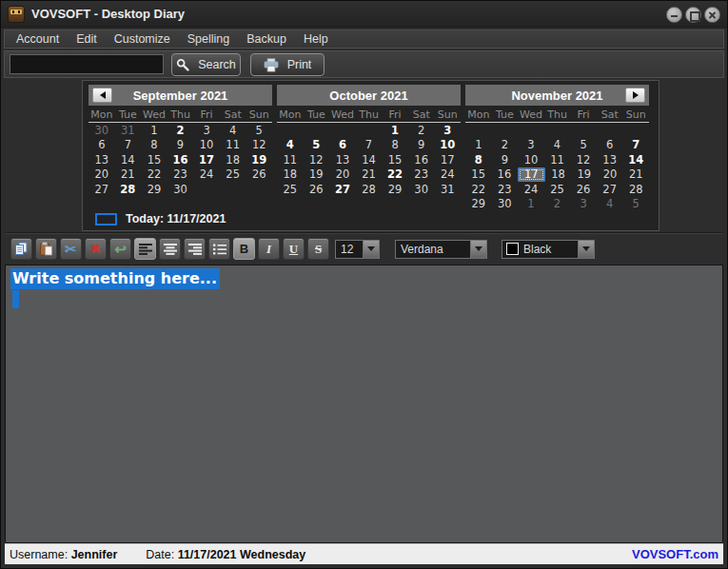  I want to click on bullet-list-button, so click(219, 249).